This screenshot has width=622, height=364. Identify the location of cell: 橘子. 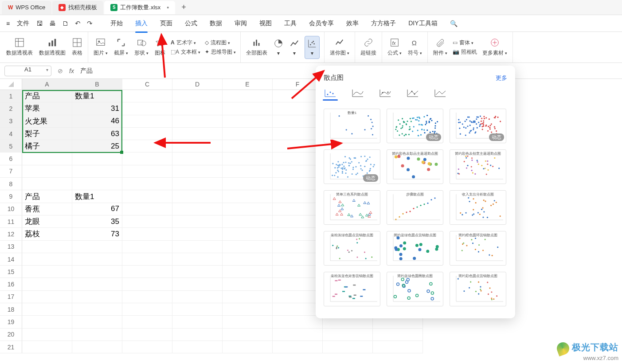
(47, 146).